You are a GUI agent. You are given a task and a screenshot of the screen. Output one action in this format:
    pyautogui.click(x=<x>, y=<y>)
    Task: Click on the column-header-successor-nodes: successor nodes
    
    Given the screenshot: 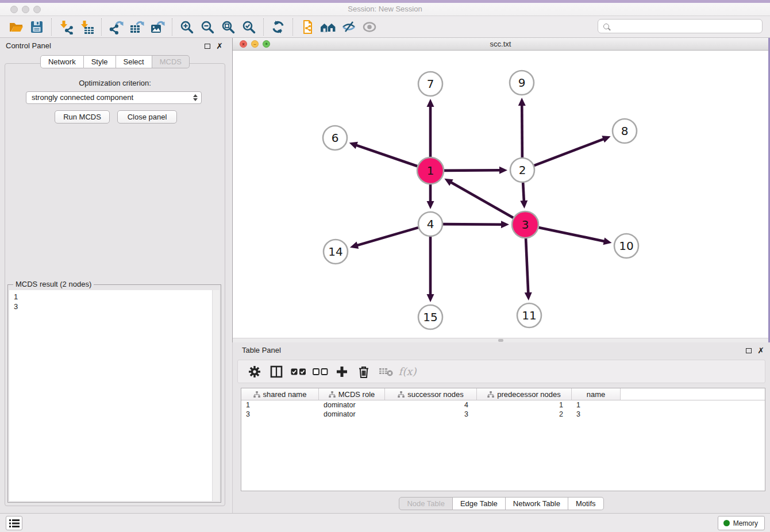 What is the action you would take?
    pyautogui.click(x=431, y=394)
    